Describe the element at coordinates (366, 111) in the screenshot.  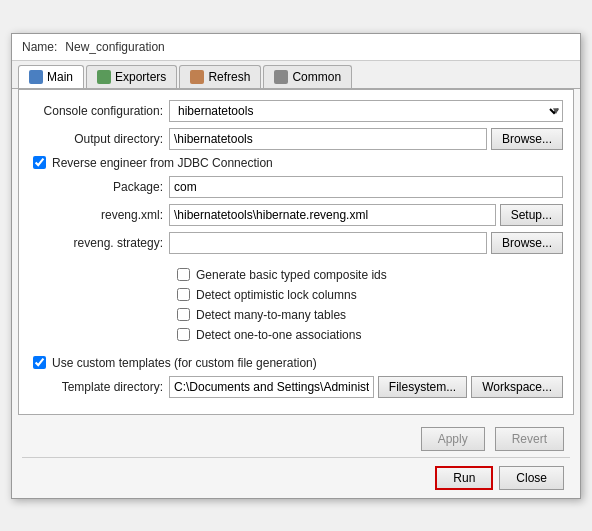
I see `console-config-select: hibernatetools` at that location.